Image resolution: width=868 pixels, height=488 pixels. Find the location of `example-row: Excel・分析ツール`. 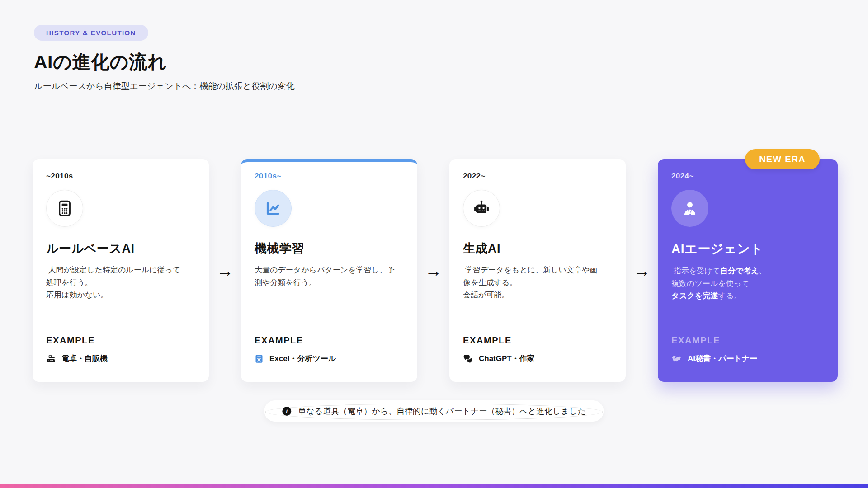

example-row: Excel・分析ツール is located at coordinates (329, 359).